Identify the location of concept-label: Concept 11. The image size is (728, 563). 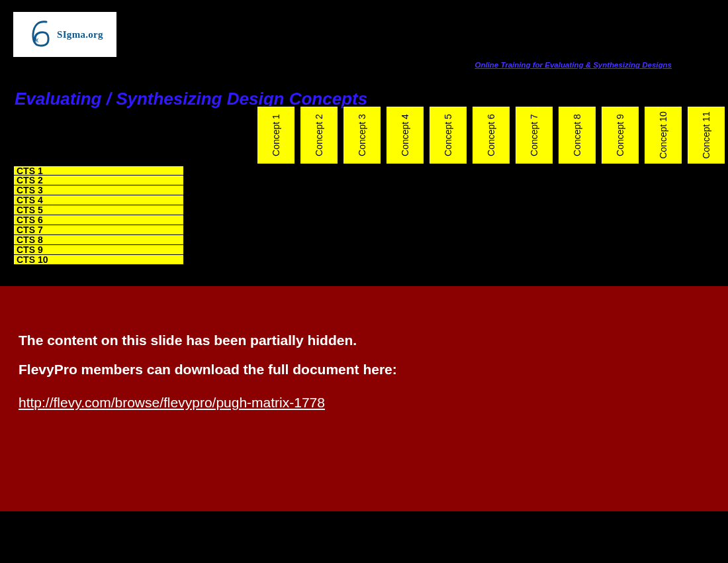
(706, 135).